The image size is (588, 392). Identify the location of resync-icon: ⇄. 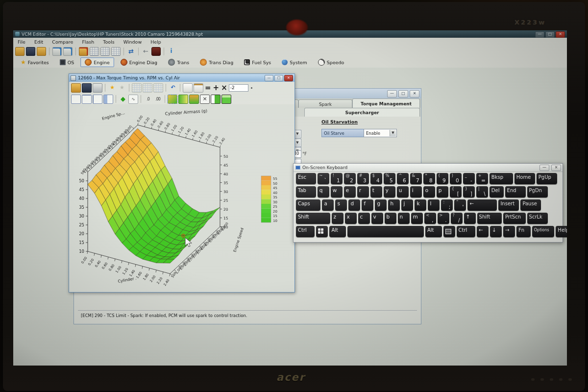
(131, 51).